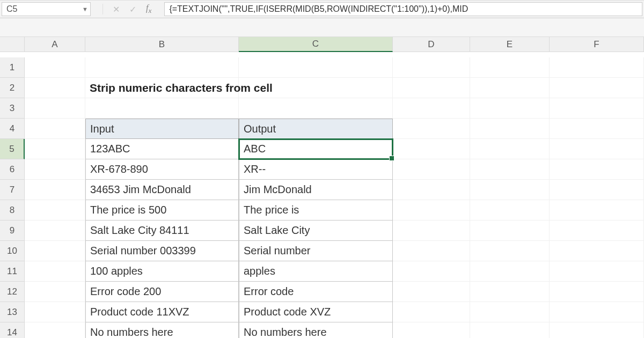 Image resolution: width=644 pixels, height=338 pixels. What do you see at coordinates (12, 210) in the screenshot?
I see `row-header-8: 8` at bounding box center [12, 210].